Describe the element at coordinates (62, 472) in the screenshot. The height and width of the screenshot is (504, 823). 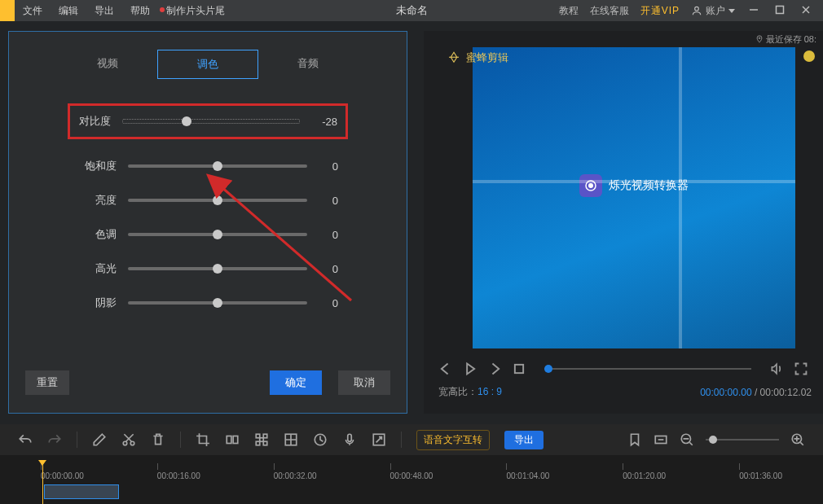
I see `ruler-tick: 00:00:00.00` at that location.